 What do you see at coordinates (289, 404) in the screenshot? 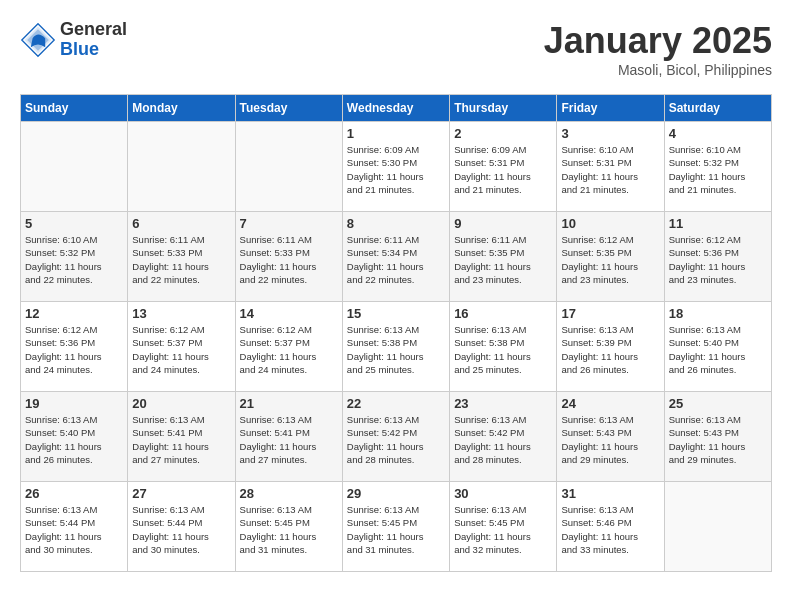
I see `day-number: 21` at bounding box center [289, 404].